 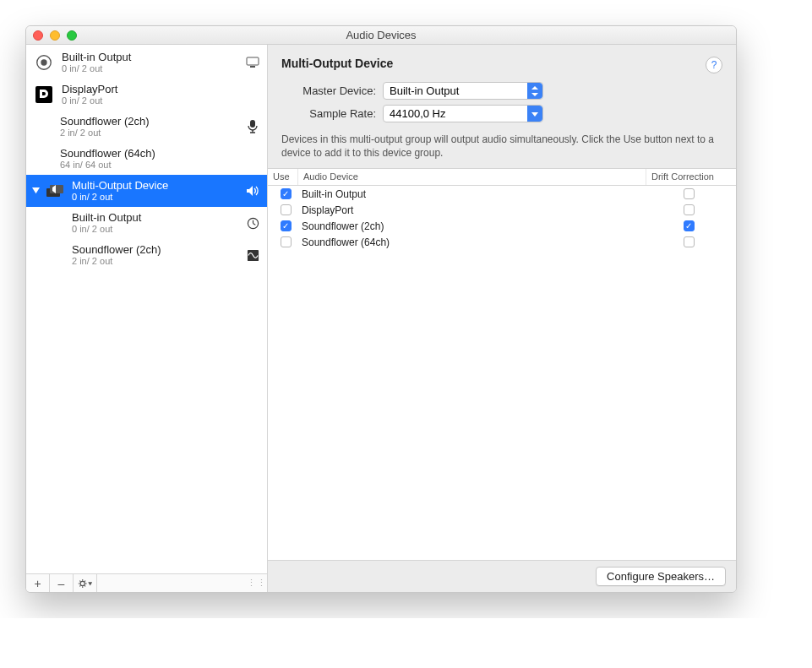 I want to click on table-row: Soundflower (2ch), so click(x=502, y=226).